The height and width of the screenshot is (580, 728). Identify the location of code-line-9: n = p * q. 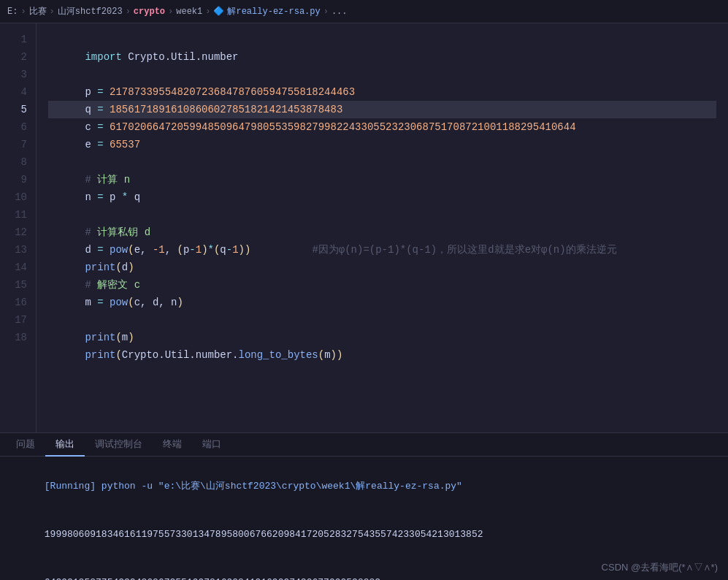
(383, 180).